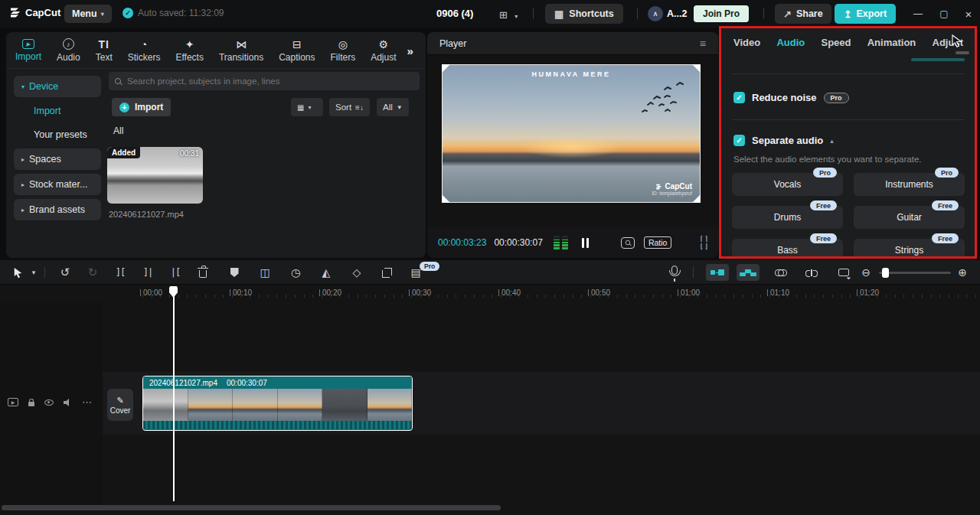  What do you see at coordinates (120, 405) in the screenshot?
I see `cover-button: ✎ Cover` at bounding box center [120, 405].